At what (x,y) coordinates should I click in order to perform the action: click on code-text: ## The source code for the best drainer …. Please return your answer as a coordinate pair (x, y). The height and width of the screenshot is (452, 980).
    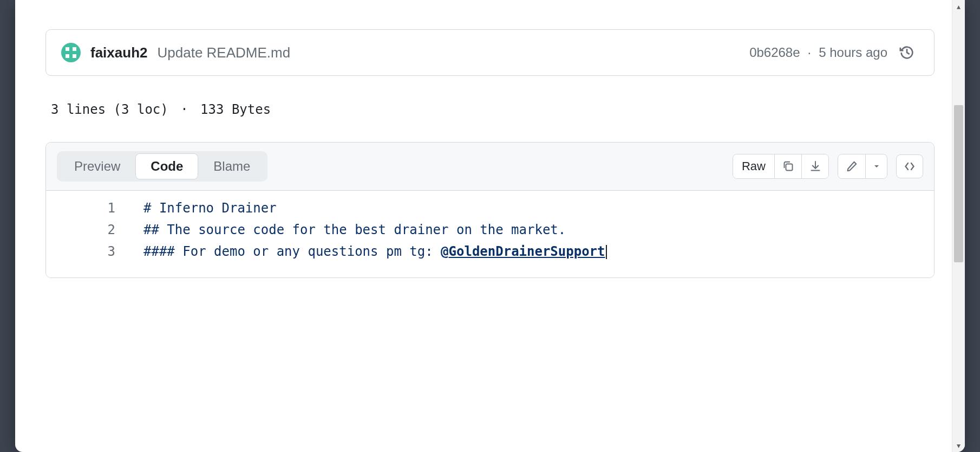
    Looking at the image, I should click on (355, 230).